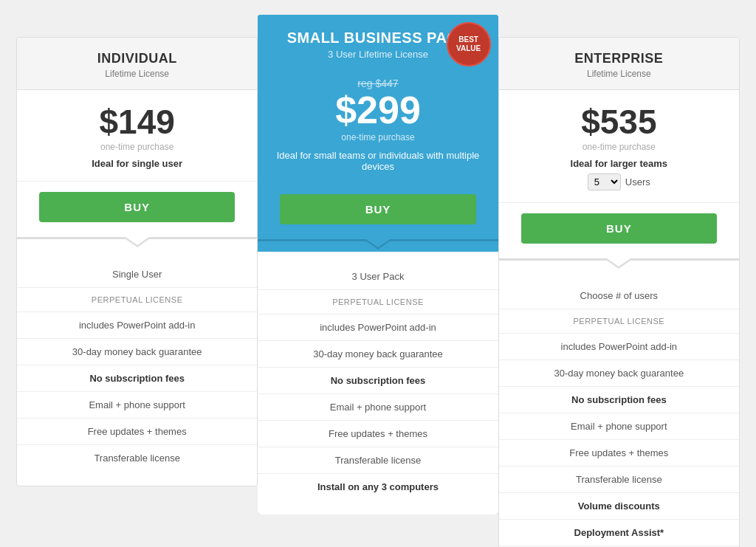  What do you see at coordinates (378, 137) in the screenshot?
I see `business-price-once: one-time purchase` at bounding box center [378, 137].